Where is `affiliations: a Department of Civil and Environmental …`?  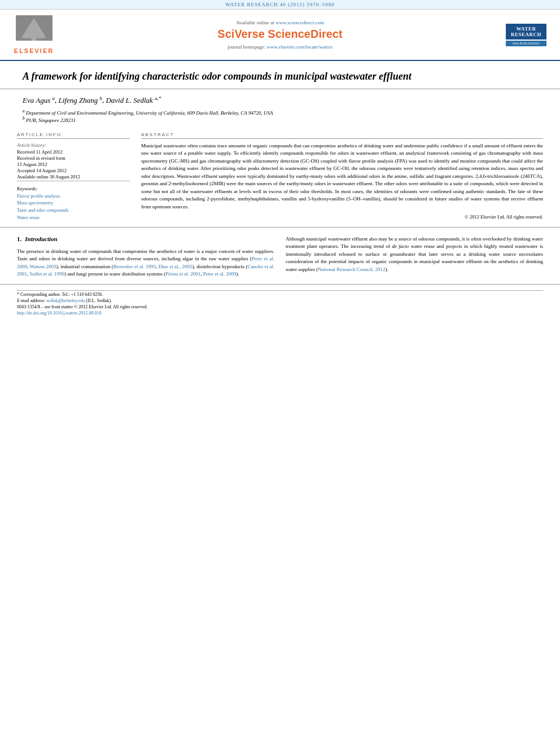 affiliations: a Department of Civil and Environmental … is located at coordinates (280, 116).